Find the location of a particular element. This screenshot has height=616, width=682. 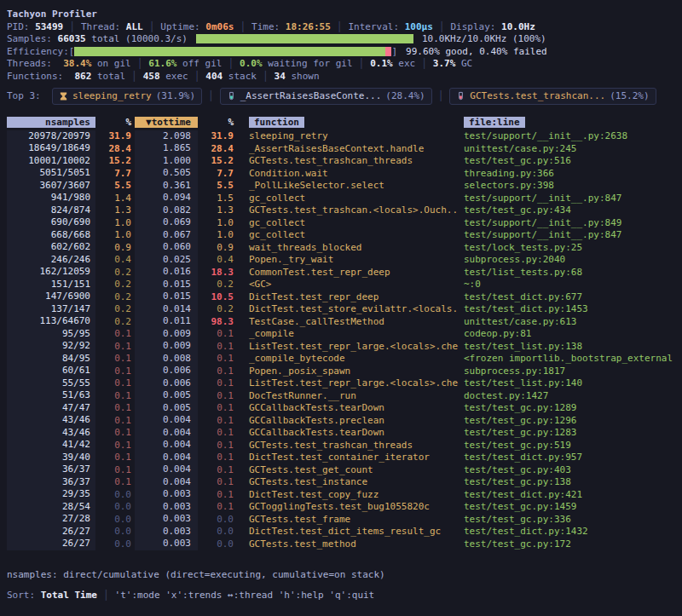

top3-item-3: GCTests.test_trashcan... (15.2%) is located at coordinates (552, 96).